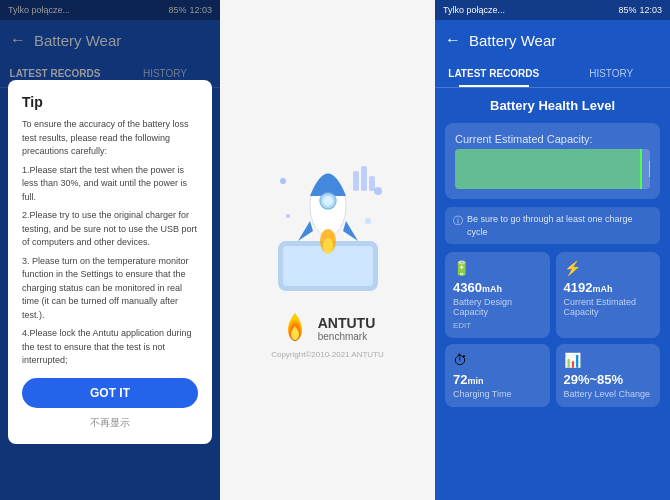 The height and width of the screenshot is (500, 670). I want to click on app-header-right: ← Battery Wear, so click(552, 40).